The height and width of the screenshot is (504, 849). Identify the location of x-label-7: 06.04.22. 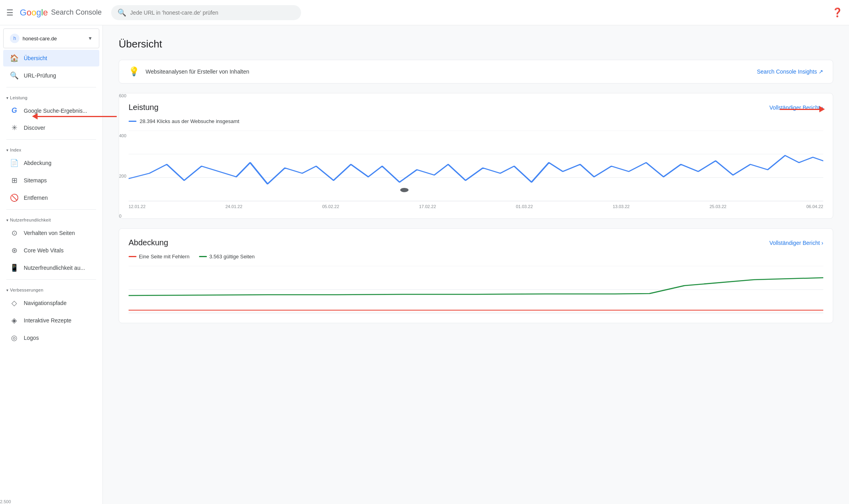
(815, 207).